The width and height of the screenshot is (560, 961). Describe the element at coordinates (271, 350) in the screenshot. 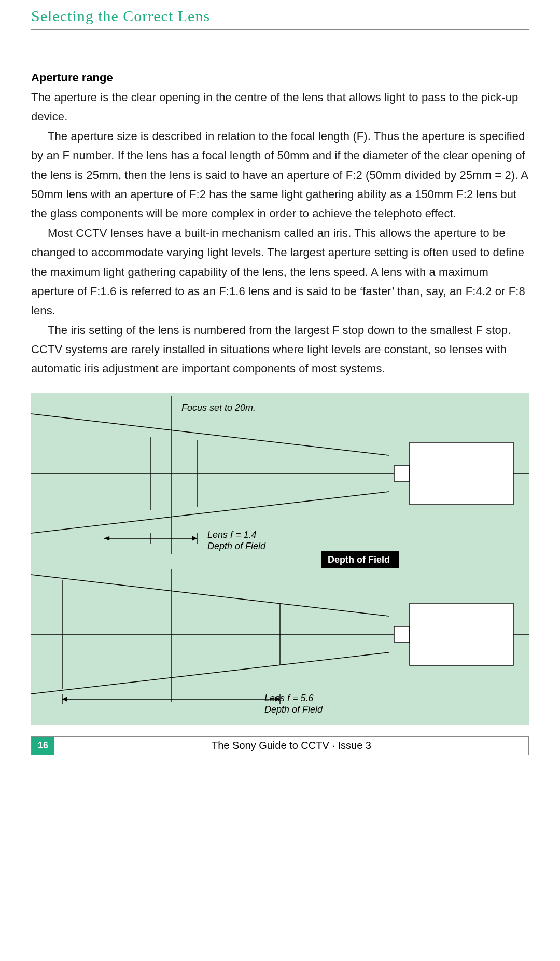

I see `paragraph-4-text: The iris setting of the lens is numbered…` at that location.